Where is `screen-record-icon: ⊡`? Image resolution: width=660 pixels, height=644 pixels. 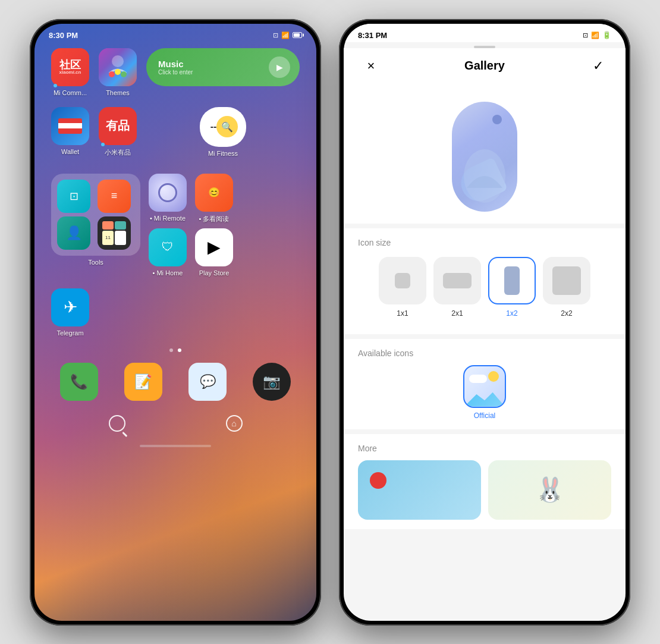 screen-record-icon: ⊡ is located at coordinates (276, 36).